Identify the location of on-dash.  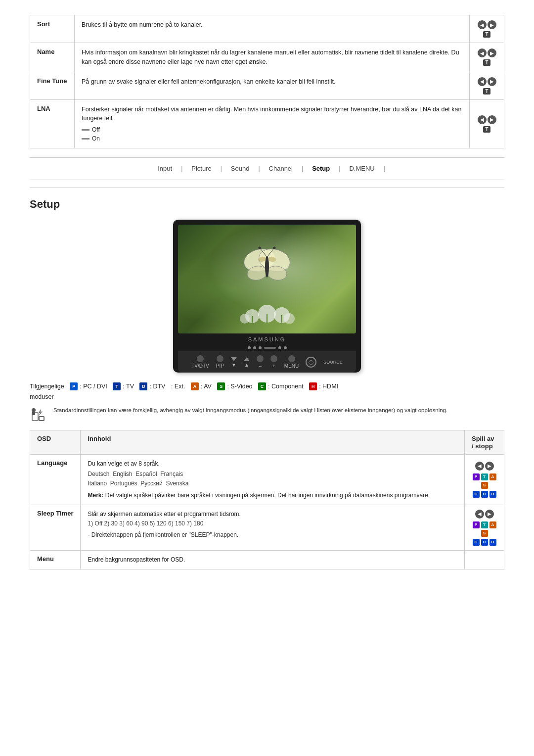
(86, 139).